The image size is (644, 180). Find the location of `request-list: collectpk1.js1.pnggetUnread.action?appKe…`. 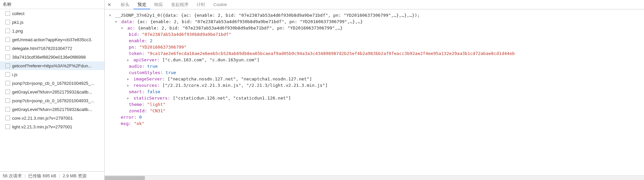

request-list: collectpk1.js1.pnggetUnread.action?appKe… is located at coordinates (52, 90).